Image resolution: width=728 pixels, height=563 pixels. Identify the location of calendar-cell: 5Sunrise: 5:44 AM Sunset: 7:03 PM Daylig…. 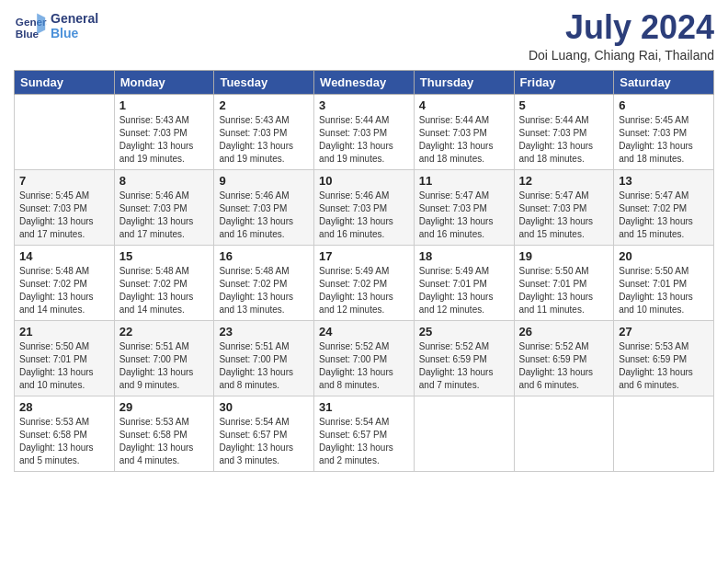
(564, 132).